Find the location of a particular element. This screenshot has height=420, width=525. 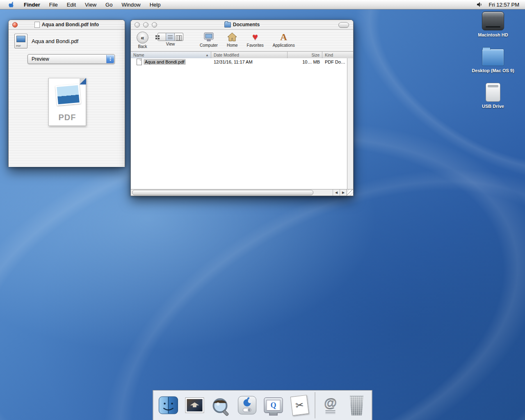

applications-a-icon: A is located at coordinates (284, 37).